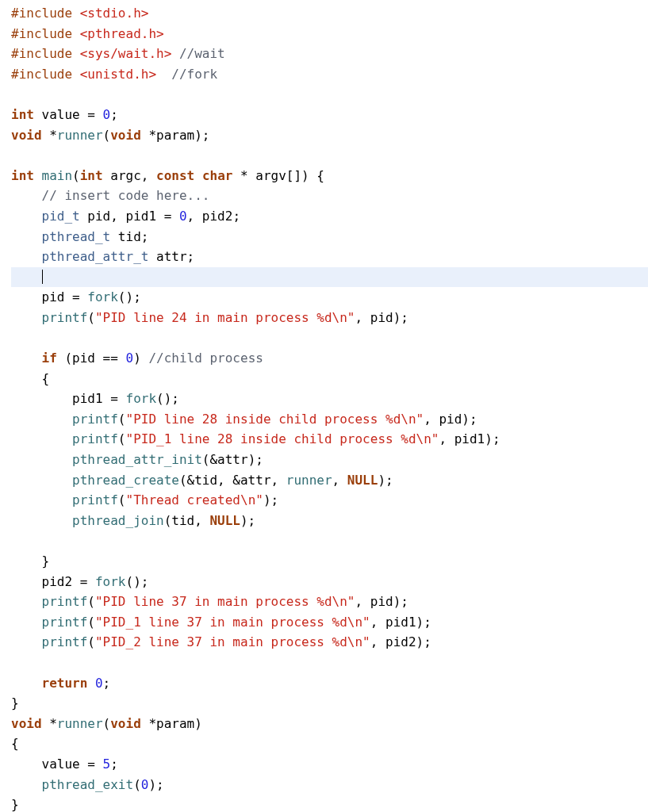 The height and width of the screenshot is (812, 648). Describe the element at coordinates (95, 257) in the screenshot. I see `token-type: pthread_attr_t` at that location.